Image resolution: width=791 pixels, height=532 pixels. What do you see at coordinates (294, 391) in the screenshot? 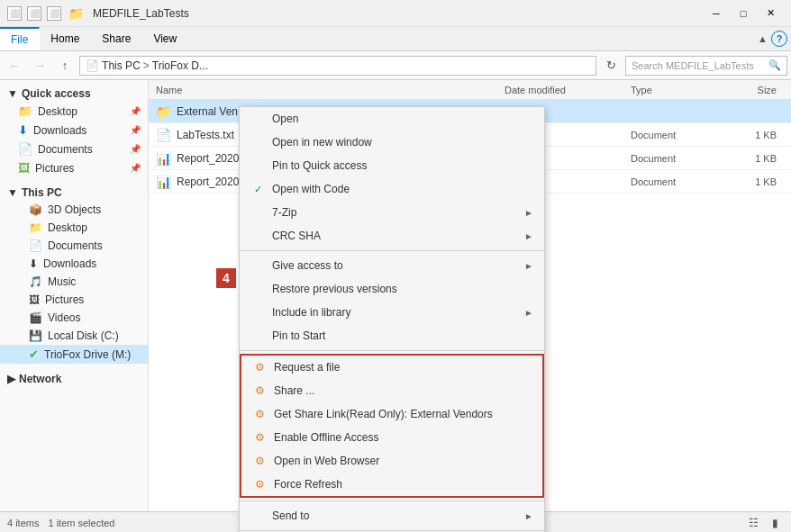
I see `cm-share-label: Share ...` at bounding box center [294, 391].